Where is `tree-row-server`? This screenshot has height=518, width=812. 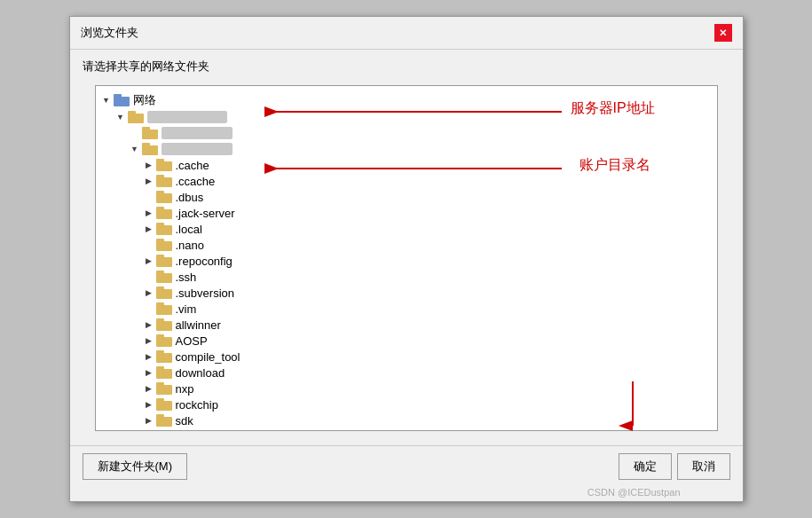 tree-row-server is located at coordinates (406, 117).